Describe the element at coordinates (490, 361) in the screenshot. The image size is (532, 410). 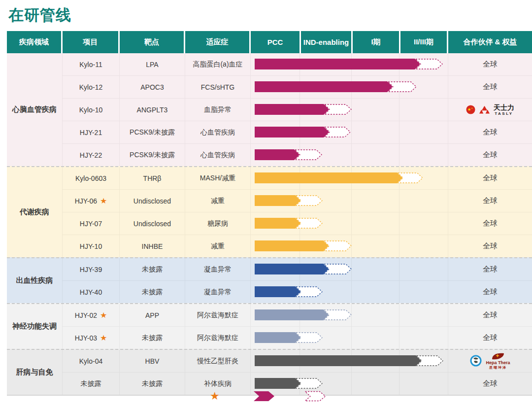
I see `hepathera-logo: Hepa Thera星曜坤泽` at that location.